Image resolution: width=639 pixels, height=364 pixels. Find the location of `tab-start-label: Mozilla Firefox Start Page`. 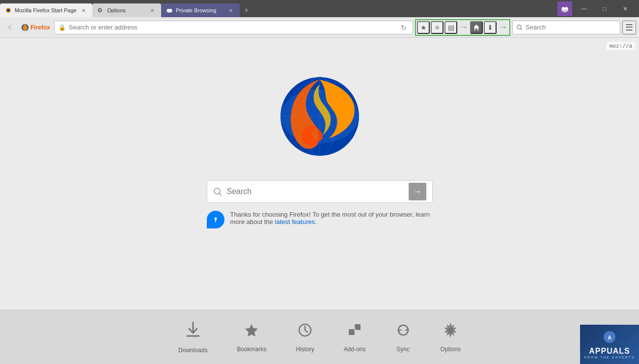

tab-start-label: Mozilla Firefox Start Page is located at coordinates (46, 10).